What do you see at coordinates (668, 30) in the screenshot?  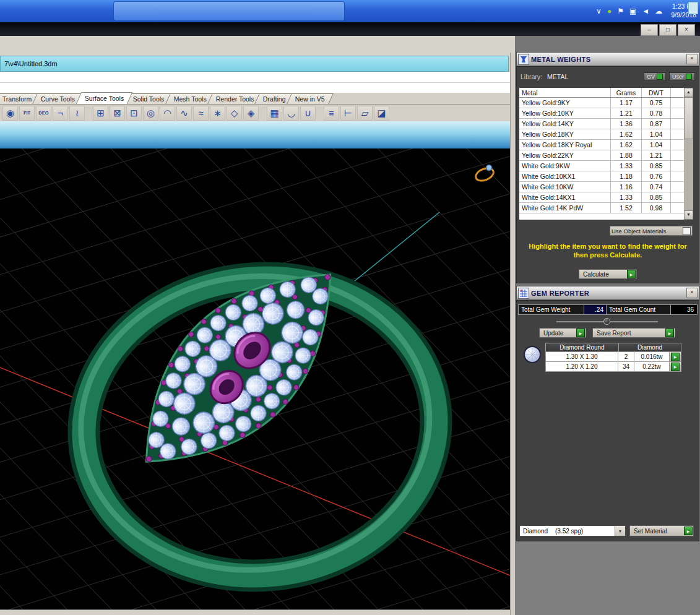 I see `restore-button: □` at bounding box center [668, 30].